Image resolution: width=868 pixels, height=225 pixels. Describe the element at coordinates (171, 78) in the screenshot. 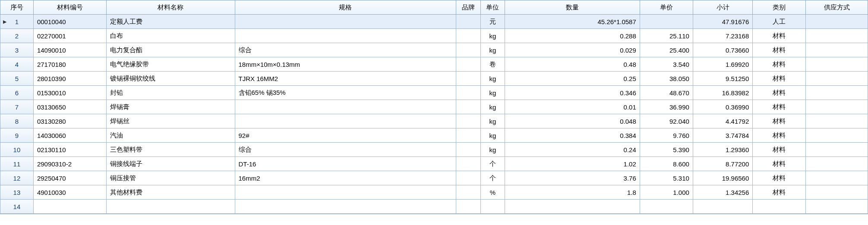

I see `cell-matname: 镀锡裸铜软绞线` at that location.